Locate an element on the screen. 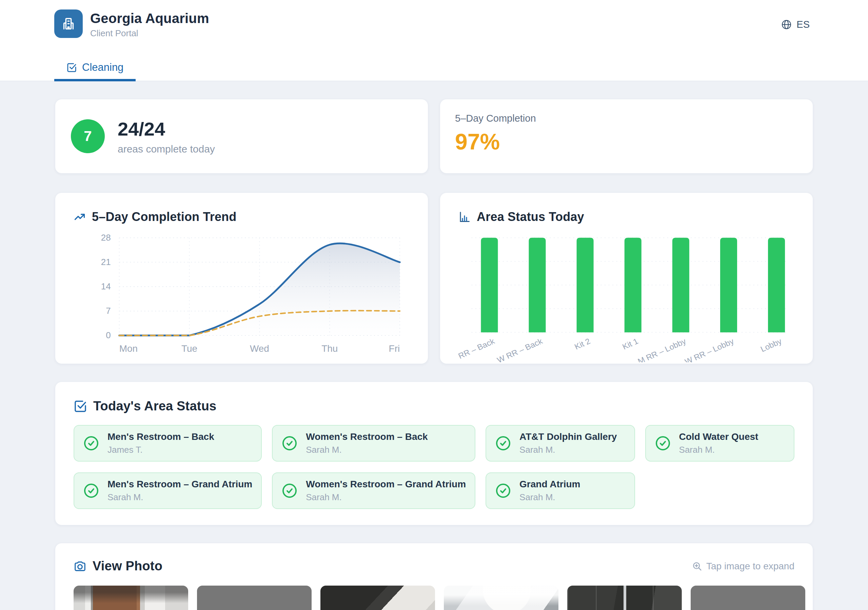 The width and height of the screenshot is (868, 610). building-icon is located at coordinates (69, 23).